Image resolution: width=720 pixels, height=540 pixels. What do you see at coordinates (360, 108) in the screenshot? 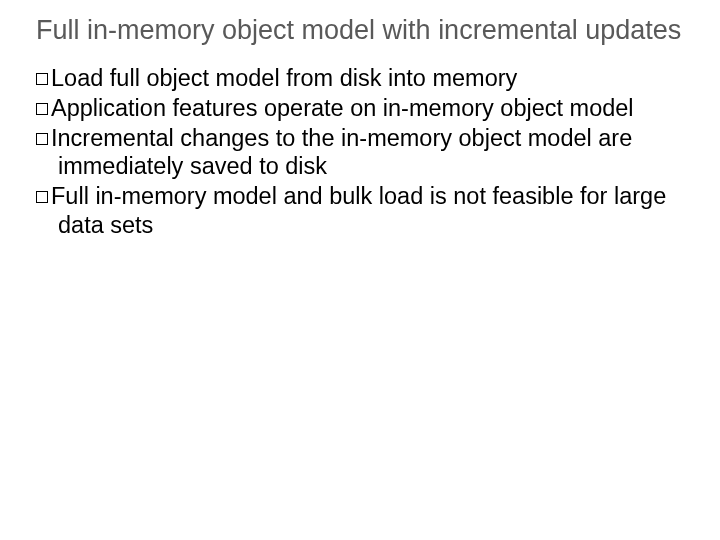
I see `list-item: Application features operate on in-memor…` at bounding box center [360, 108].